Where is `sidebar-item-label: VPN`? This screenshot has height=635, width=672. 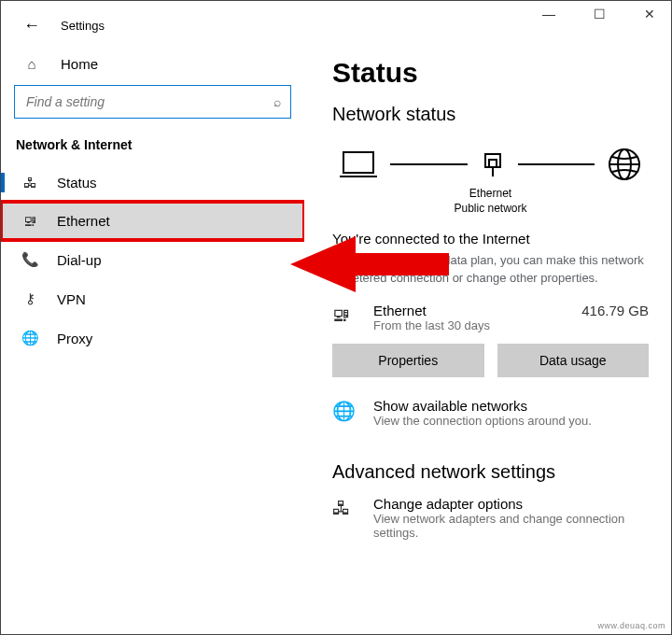 sidebar-item-label: VPN is located at coordinates (71, 299).